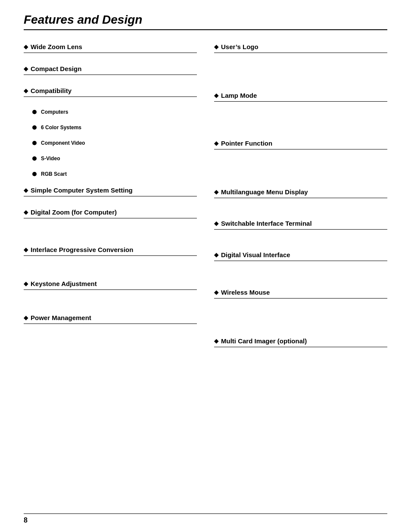 The width and height of the screenshot is (411, 532). What do you see at coordinates (264, 341) in the screenshot?
I see `feature-text-multi-card: Multi Card Imager (optional)` at bounding box center [264, 341].